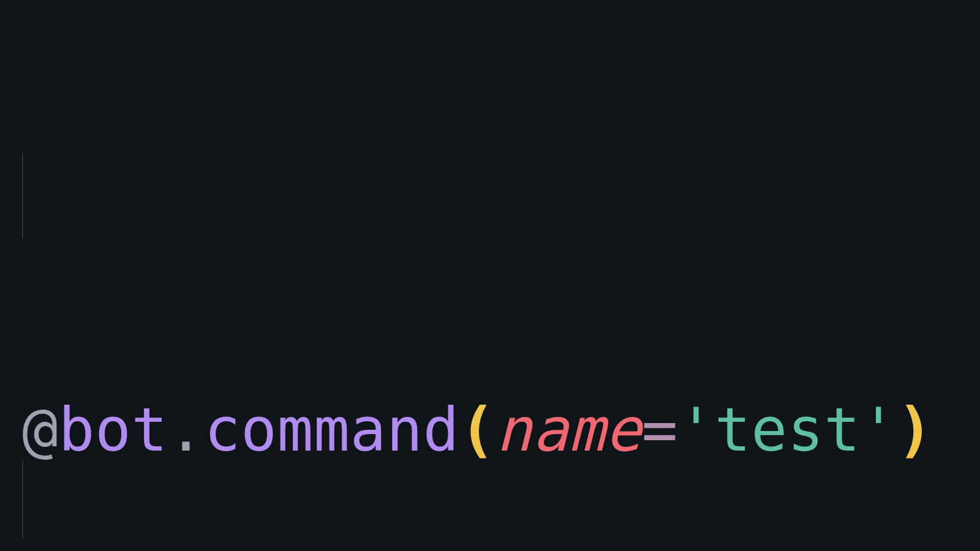  What do you see at coordinates (501, 430) in the screenshot?
I see `code-line-1: @bot.command(name='test')` at bounding box center [501, 430].